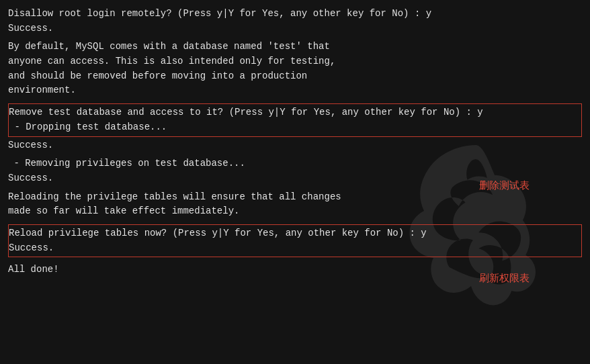  Describe the element at coordinates (295, 248) in the screenshot. I see `reload-privileges-line2: Success.` at that location.